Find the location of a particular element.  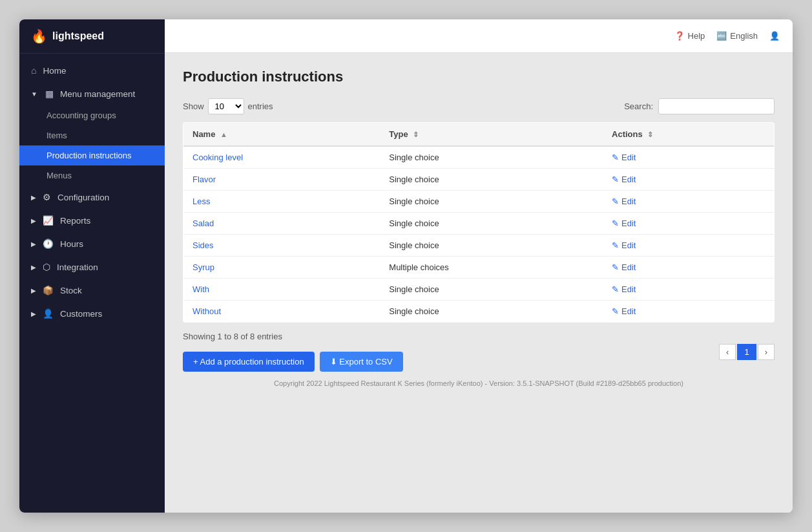

sidebar-reports-label: Reports is located at coordinates (75, 221).